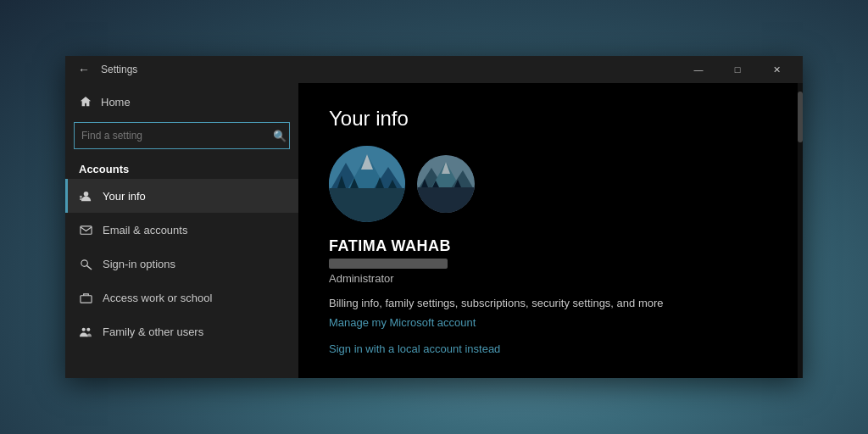  I want to click on key-icon, so click(86, 264).